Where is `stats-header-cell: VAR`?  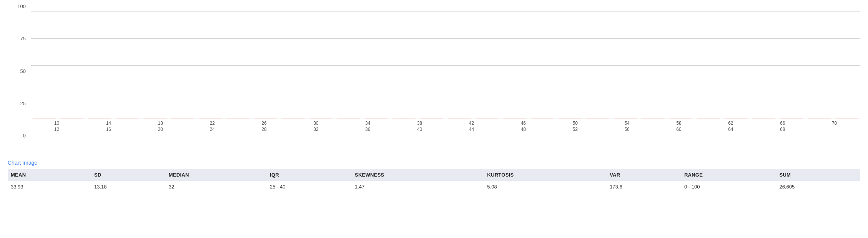 stats-header-cell: VAR is located at coordinates (644, 175).